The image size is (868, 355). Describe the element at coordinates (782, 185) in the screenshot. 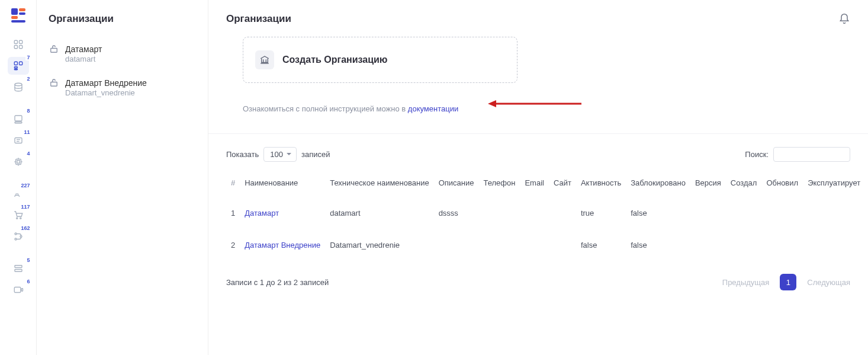

I see `col-updated: Обновил` at that location.